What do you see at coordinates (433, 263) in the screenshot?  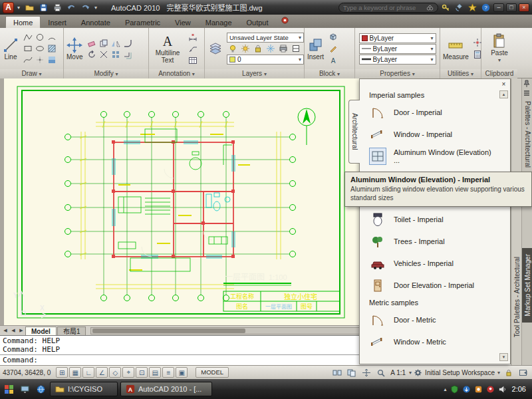 I see `palette-item-vehicles: Vehicles - Imperial` at bounding box center [433, 263].